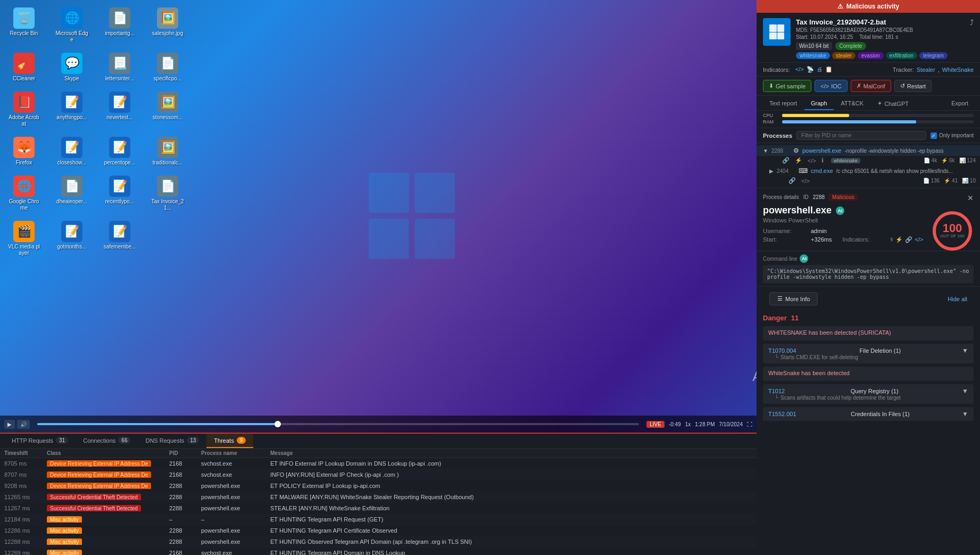 Image resolution: width=980 pixels, height=555 pixels. Describe the element at coordinates (868, 70) in the screenshot. I see `indicators-row: Indicators: </> 📡 🖨 📋 Tracker: Stealer ,…` at that location.